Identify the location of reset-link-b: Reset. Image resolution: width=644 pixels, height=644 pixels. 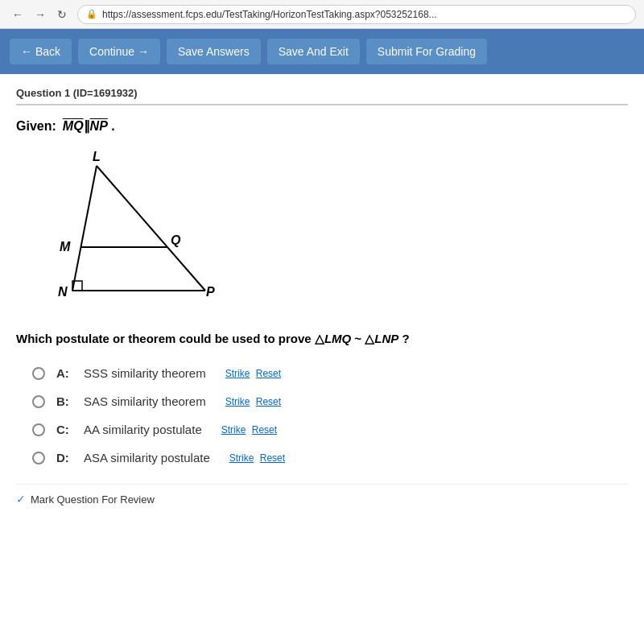
(269, 402).